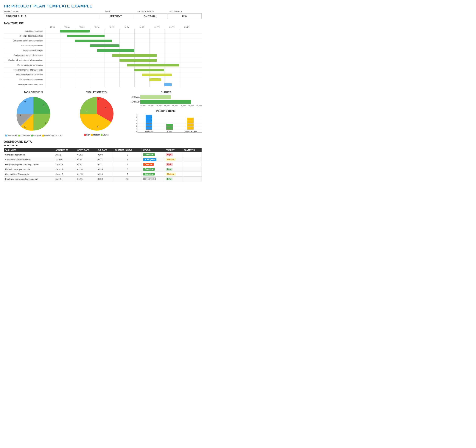 The image size is (476, 448). Describe the element at coordinates (190, 131) in the screenshot. I see `change-requests-label: Change Requests` at that location.